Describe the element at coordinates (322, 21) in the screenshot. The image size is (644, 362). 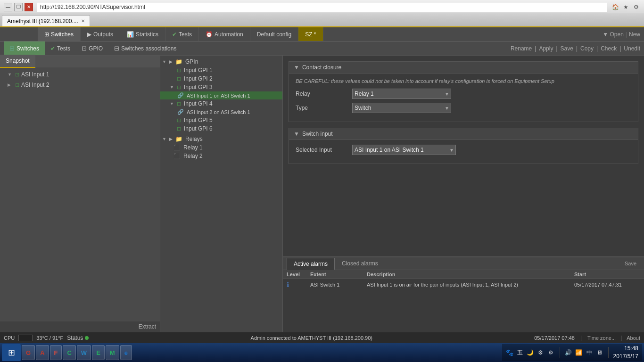
I see `browser-tabbar: Amethyst III (192.168.200.... ✕` at that location.